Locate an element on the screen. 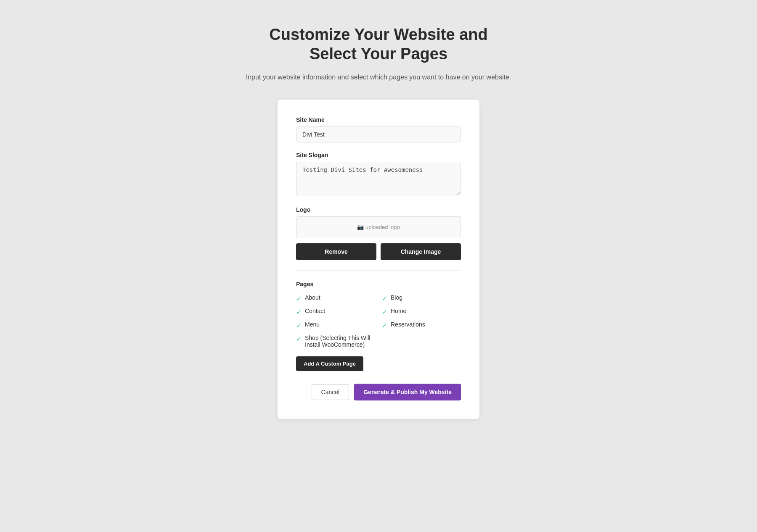  page-header: Customize Your Website and Select Your P… is located at coordinates (378, 54).